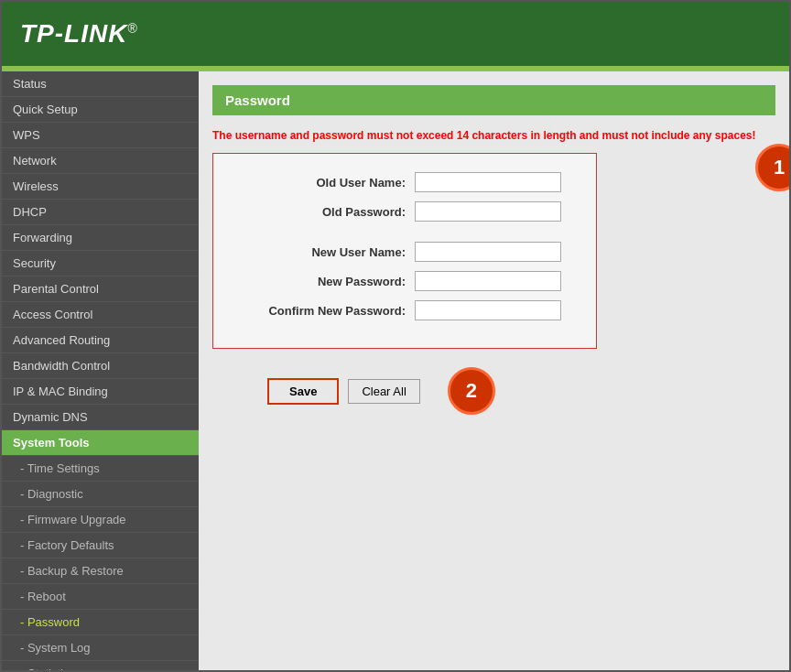 The height and width of the screenshot is (672, 791). Describe the element at coordinates (405, 281) in the screenshot. I see `new-password-row: New Password:` at that location.